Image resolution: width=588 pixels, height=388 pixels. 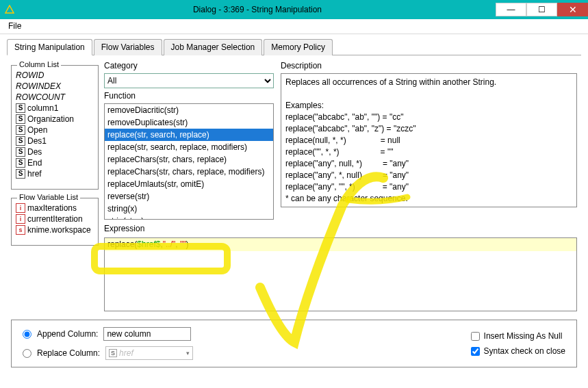 What do you see at coordinates (429, 94) in the screenshot?
I see `description-line` at bounding box center [429, 94].